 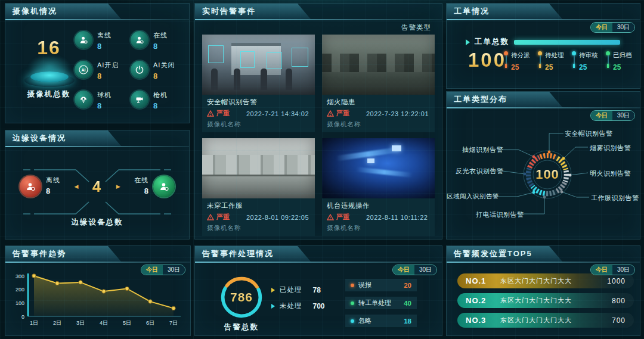 I want to click on legend-unprocessed: 未处理700, so click(x=298, y=306).